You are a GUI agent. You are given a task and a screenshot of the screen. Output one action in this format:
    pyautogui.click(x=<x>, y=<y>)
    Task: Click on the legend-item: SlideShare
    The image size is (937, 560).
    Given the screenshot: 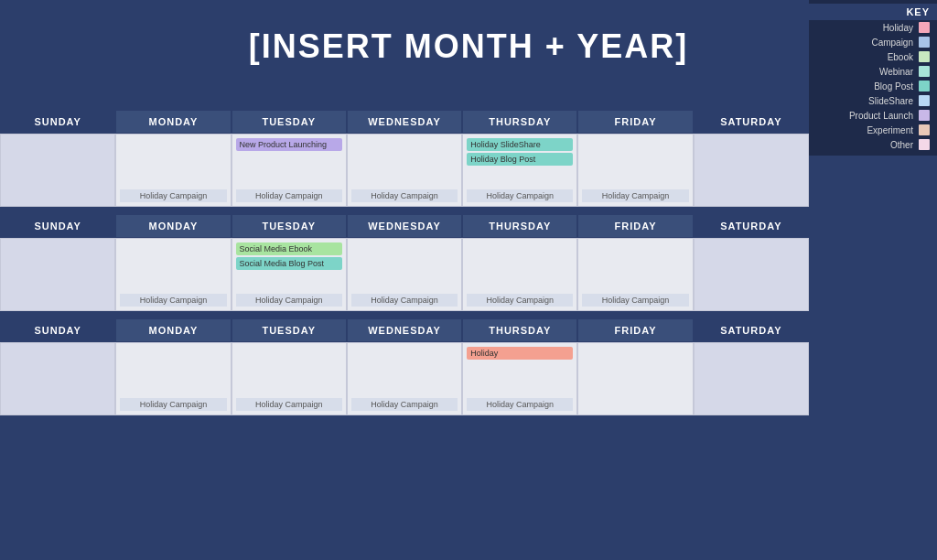 What is the action you would take?
    pyautogui.click(x=873, y=101)
    